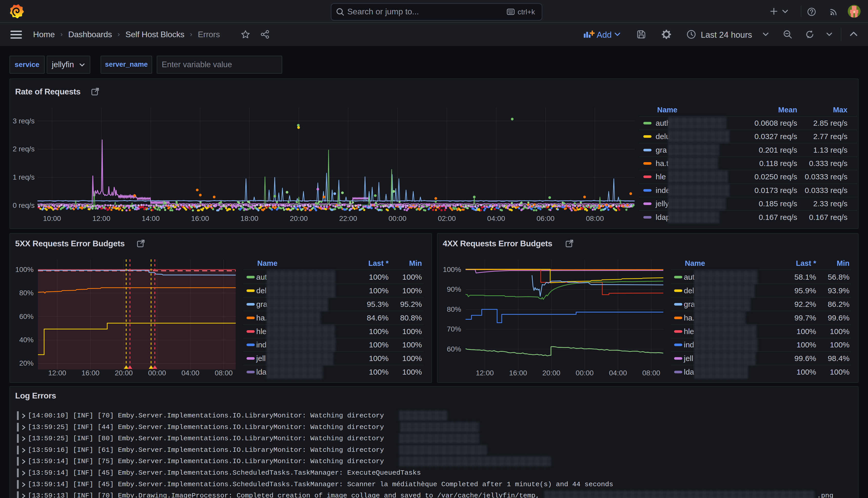 The width and height of the screenshot is (868, 498). I want to click on svg-text: 18:00, so click(250, 218).